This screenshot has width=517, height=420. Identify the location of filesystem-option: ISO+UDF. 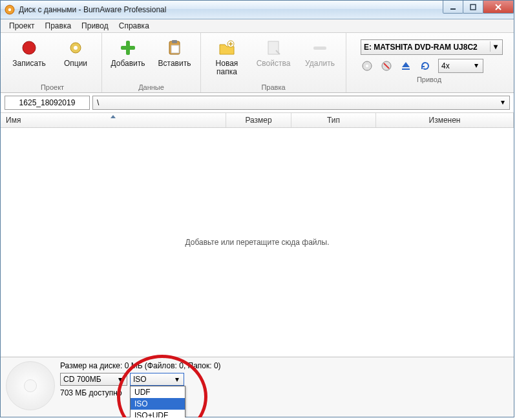
(158, 414).